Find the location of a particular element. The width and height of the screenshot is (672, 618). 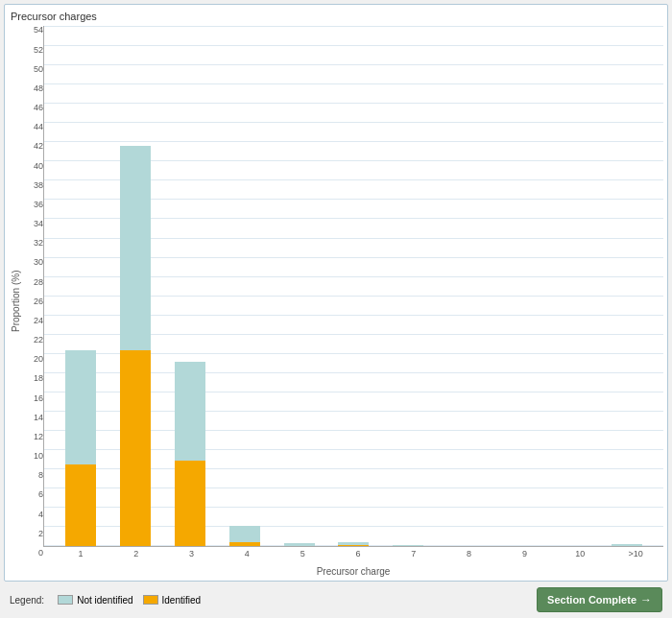

x-tick: 9 is located at coordinates (525, 554).